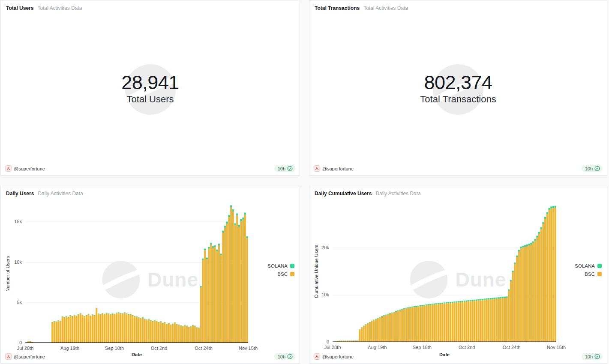 The height and width of the screenshot is (364, 609). Describe the element at coordinates (20, 8) in the screenshot. I see `panel-title: Total Users` at that location.